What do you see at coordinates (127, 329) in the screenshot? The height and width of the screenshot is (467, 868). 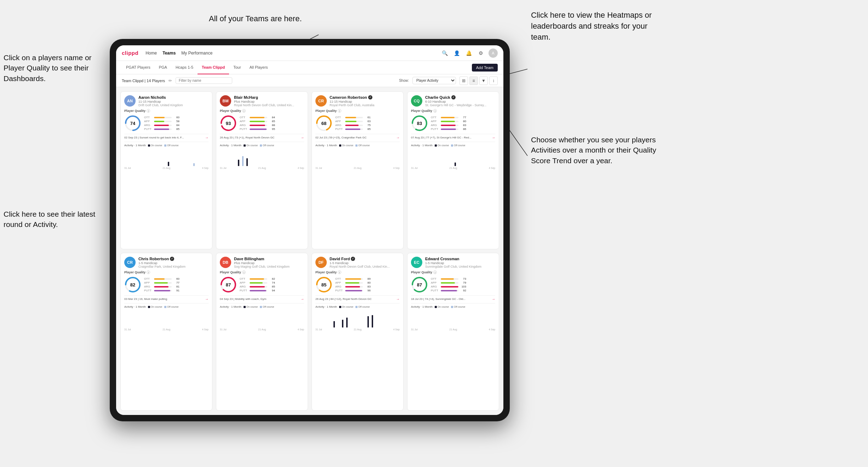 I see `chart-label-start: 31 Jul` at bounding box center [127, 329].